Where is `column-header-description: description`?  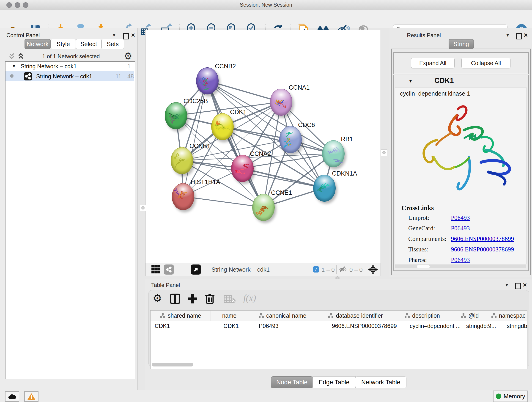
column-header-description: description is located at coordinates (422, 316).